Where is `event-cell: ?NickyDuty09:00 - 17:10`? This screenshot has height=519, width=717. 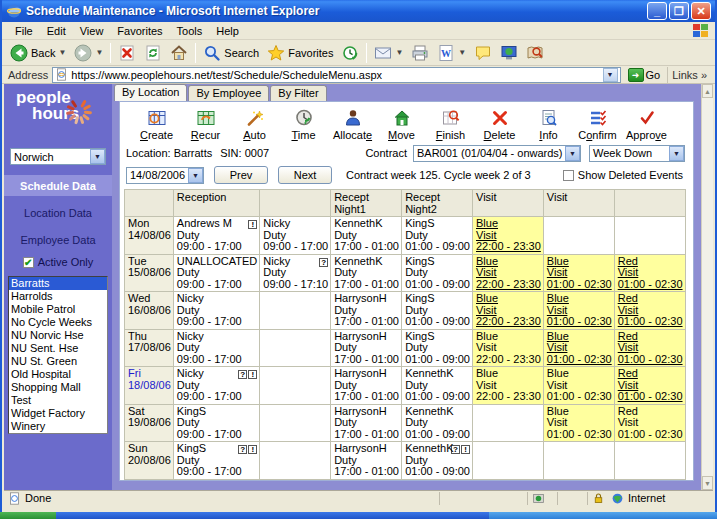 event-cell: ?NickyDuty09:00 - 17:10 is located at coordinates (296, 273).